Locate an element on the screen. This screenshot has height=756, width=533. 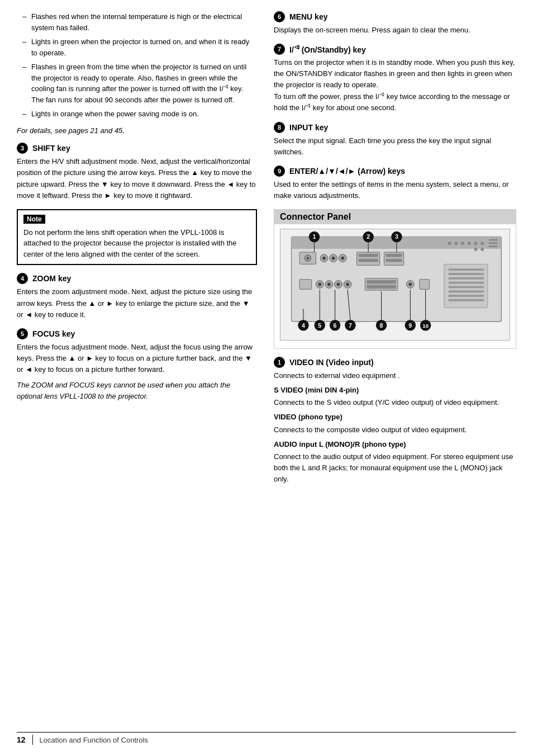
svg-text: 2 is located at coordinates (368, 237).